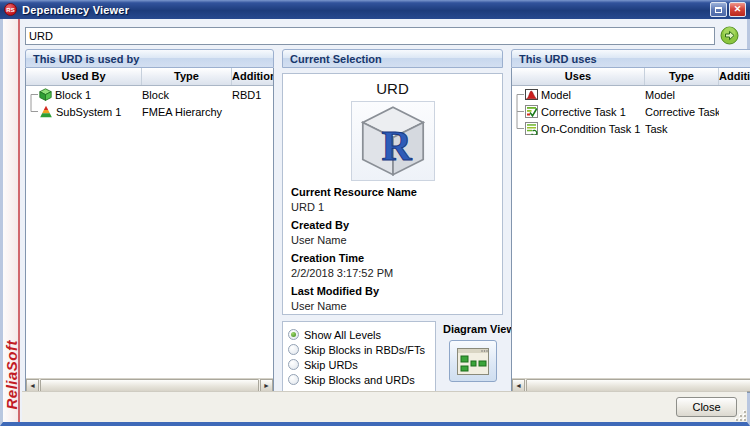  What do you see at coordinates (84, 76) in the screenshot?
I see `column-header-used-by: Used By` at bounding box center [84, 76].